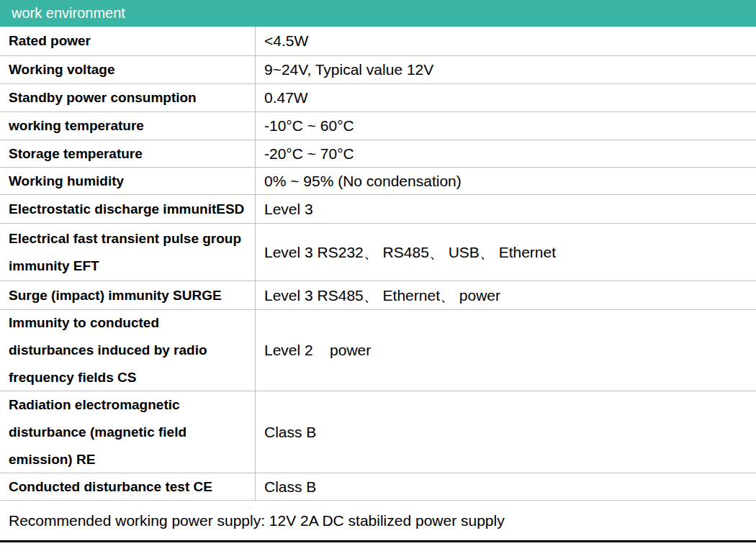  I want to click on spec-value: 9~24V, Typical value 12V, so click(505, 70).